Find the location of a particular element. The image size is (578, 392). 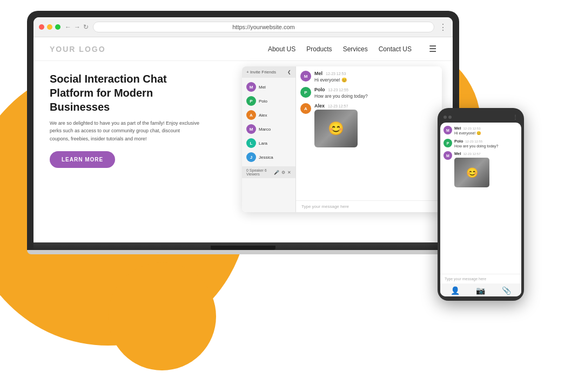

message-content: Alex 12-23 12:57 😊 is located at coordinates (376, 125).